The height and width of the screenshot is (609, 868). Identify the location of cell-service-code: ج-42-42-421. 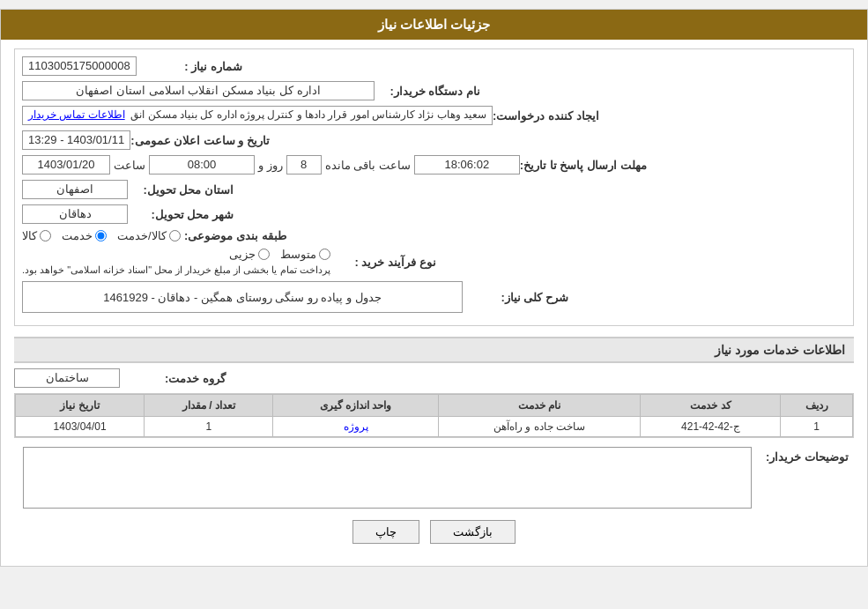
(710, 427).